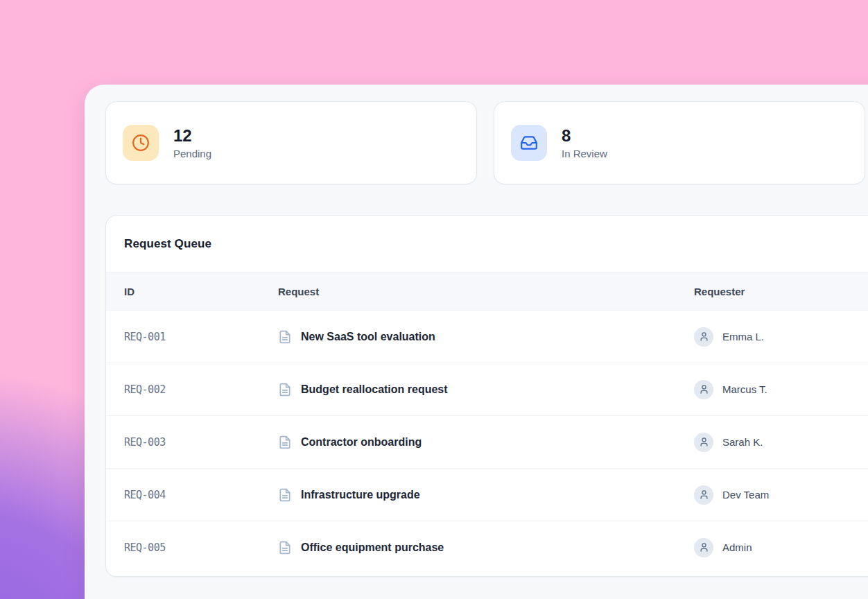 This screenshot has width=868, height=599. What do you see at coordinates (201, 495) in the screenshot?
I see `request-id: REQ-004` at bounding box center [201, 495].